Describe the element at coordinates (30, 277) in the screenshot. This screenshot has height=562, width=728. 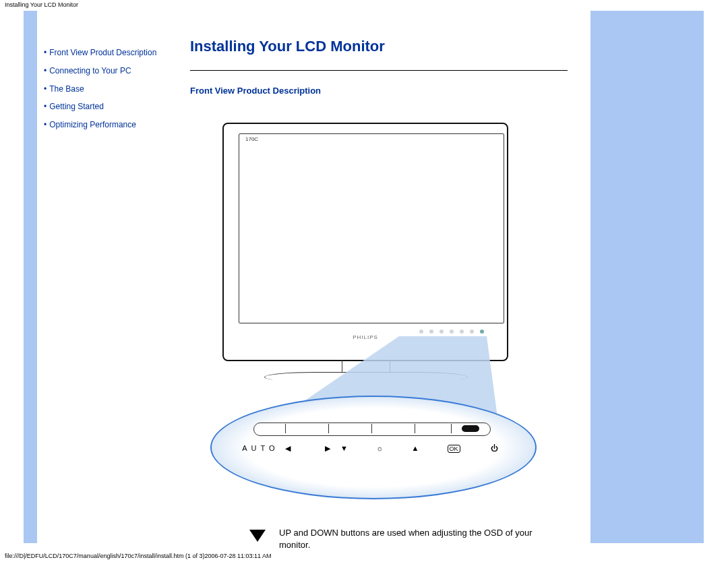
I see `sidebar-stripe` at that location.